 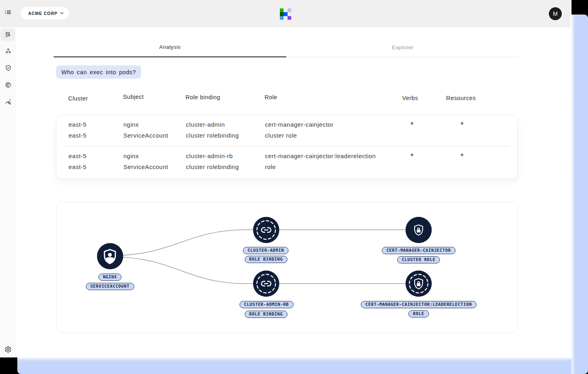 What do you see at coordinates (265, 251) in the screenshot?
I see `node-label-name: CLUSTER-ADMIN` at bounding box center [265, 251].